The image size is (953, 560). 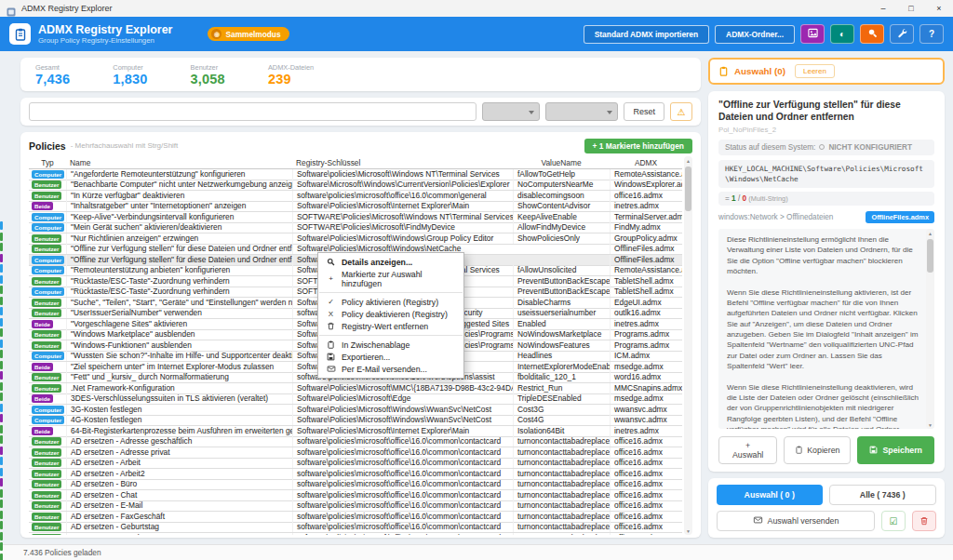 I want to click on column-header-admx: ADMX, so click(x=646, y=163).